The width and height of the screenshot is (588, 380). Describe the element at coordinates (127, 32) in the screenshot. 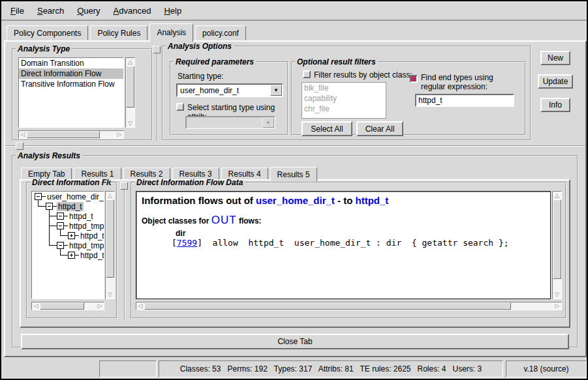

I see `main-tabbar: Policy Components Policy Rules Analysis …` at that location.